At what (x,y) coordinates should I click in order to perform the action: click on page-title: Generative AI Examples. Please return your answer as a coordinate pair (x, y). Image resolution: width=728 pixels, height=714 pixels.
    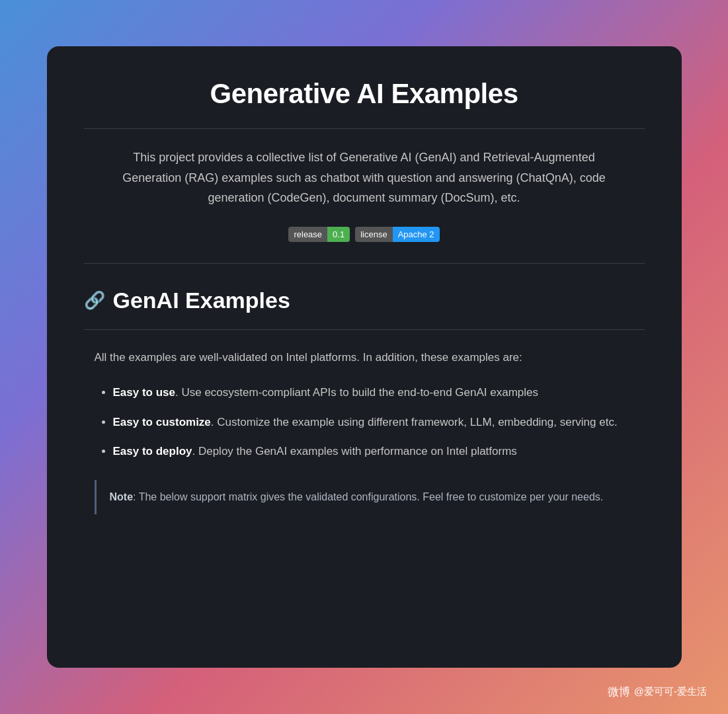
    Looking at the image, I should click on (364, 94).